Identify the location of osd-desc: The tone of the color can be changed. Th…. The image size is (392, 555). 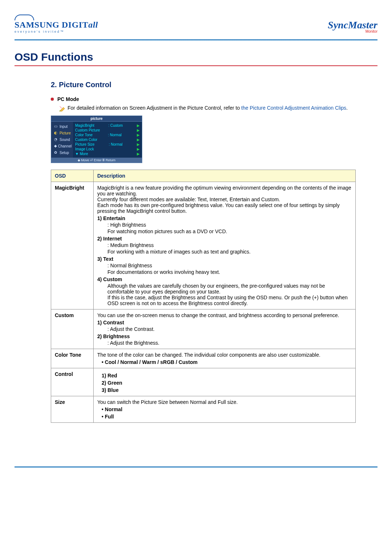
(225, 359).